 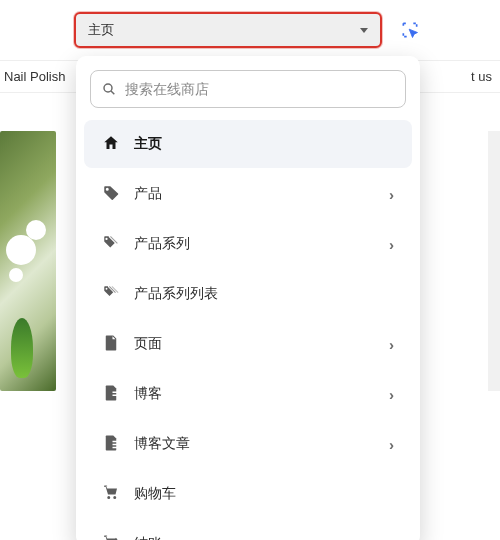 I want to click on checkout-icon, so click(x=111, y=538).